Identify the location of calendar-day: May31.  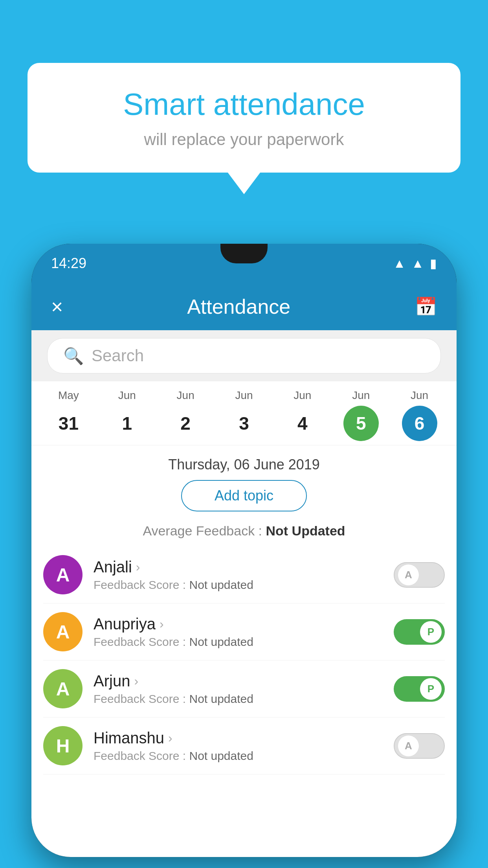
(68, 415).